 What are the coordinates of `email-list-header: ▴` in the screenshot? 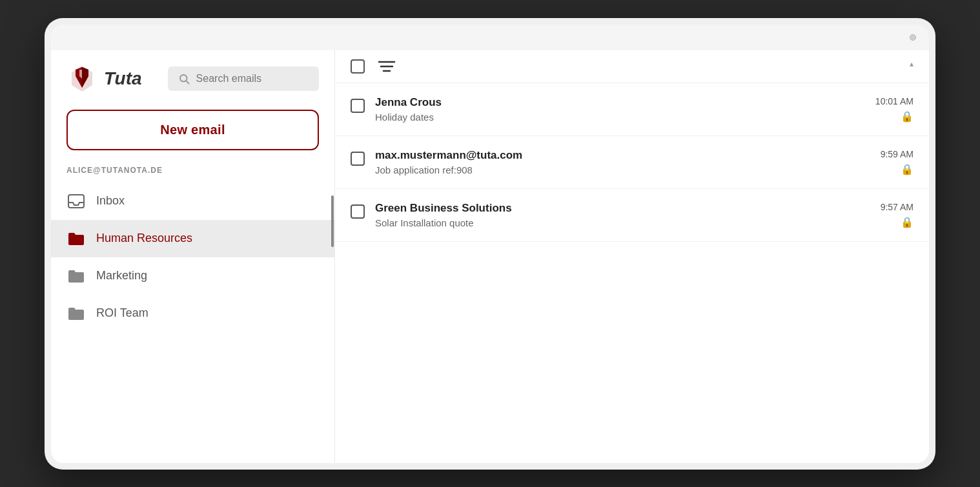 It's located at (632, 67).